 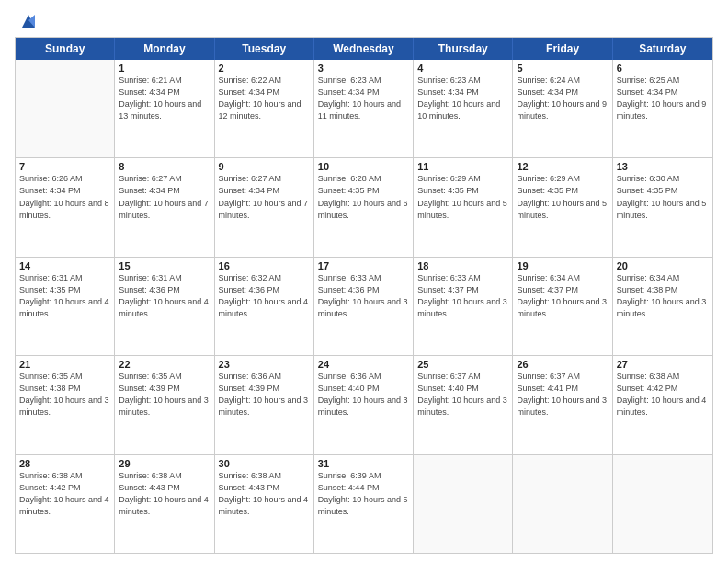 I want to click on sun-info: Sunrise: 6:36 AMSunset: 4:39 PMDaylight:…, so click(x=265, y=395).